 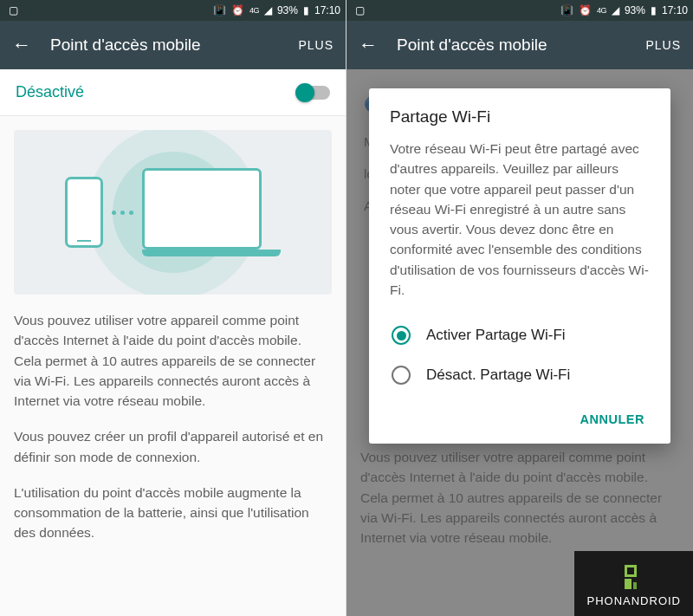 I want to click on radio-label: Activer Partage Wi-Fi, so click(x=495, y=335).